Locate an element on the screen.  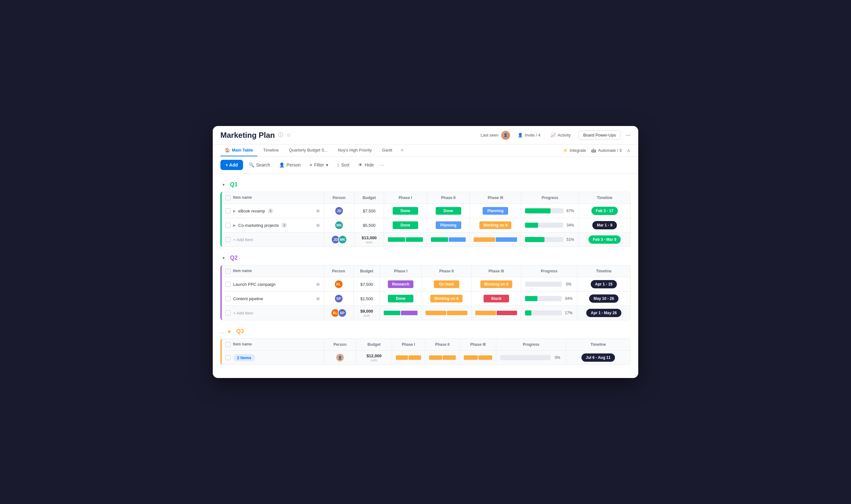
sort-button: ↕ Sort is located at coordinates (343, 165).